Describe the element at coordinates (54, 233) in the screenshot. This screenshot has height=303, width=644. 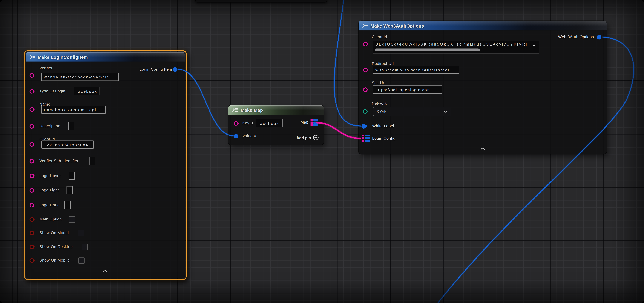
I see `pin-label-show-on-modal: Show On Modal` at that location.